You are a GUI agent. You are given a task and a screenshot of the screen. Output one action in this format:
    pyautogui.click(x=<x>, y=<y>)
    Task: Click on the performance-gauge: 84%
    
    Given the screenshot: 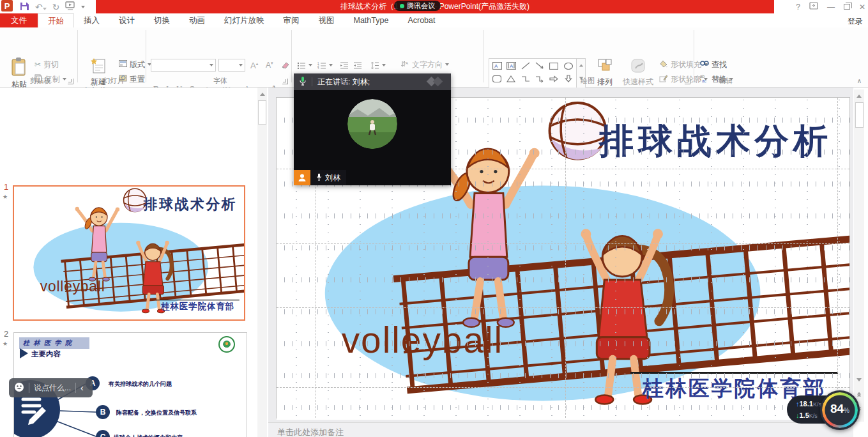 What is the action you would take?
    pyautogui.click(x=840, y=410)
    